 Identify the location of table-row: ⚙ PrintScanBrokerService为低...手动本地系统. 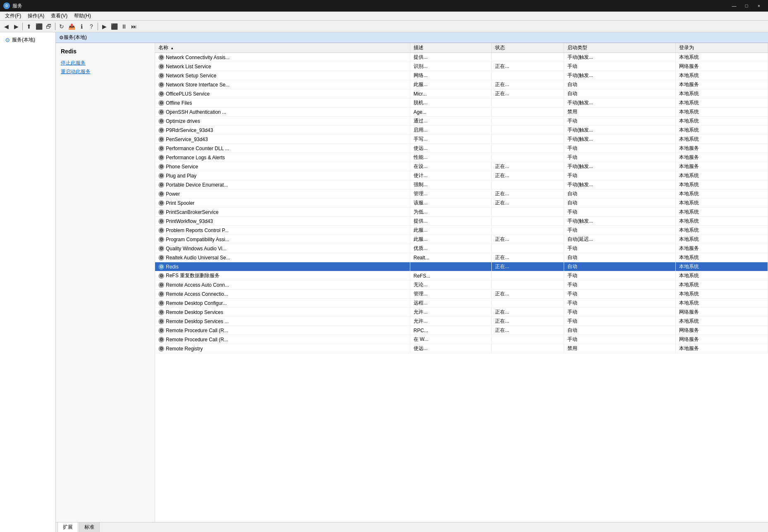
(462, 212).